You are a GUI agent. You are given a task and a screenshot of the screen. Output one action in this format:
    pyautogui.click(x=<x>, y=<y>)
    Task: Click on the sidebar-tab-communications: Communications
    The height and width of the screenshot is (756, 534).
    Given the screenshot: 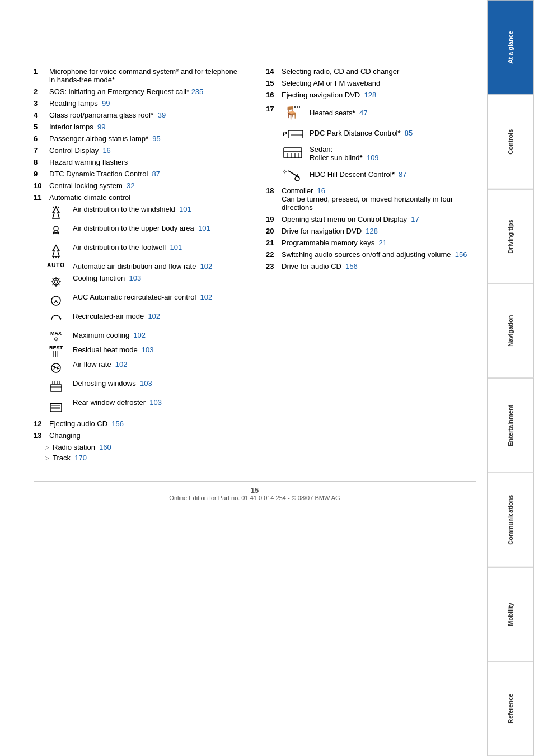 What is the action you would take?
    pyautogui.click(x=510, y=520)
    